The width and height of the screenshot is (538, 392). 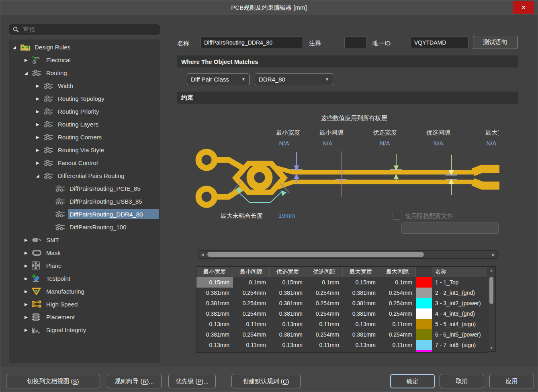 I want to click on impedance-profile-field, so click(x=450, y=228).